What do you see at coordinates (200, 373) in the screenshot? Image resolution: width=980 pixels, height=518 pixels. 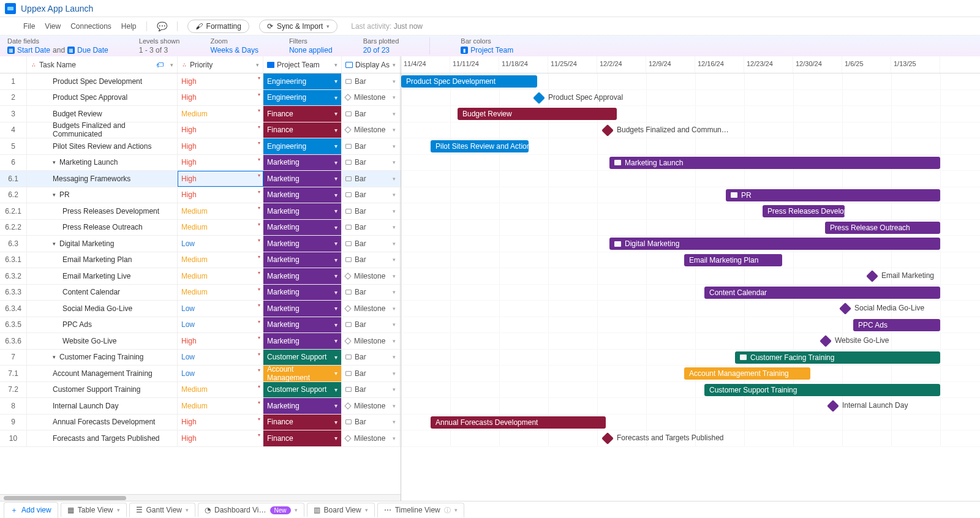 I see `table-row: 7.1Account Management TrainingLow▾Accoun…` at bounding box center [200, 373].